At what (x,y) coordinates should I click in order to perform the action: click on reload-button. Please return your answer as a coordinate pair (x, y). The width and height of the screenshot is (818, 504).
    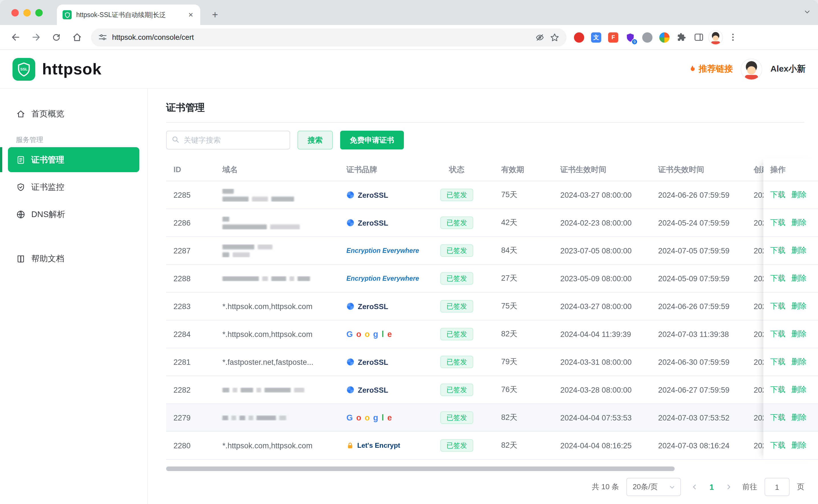
    Looking at the image, I should click on (56, 37).